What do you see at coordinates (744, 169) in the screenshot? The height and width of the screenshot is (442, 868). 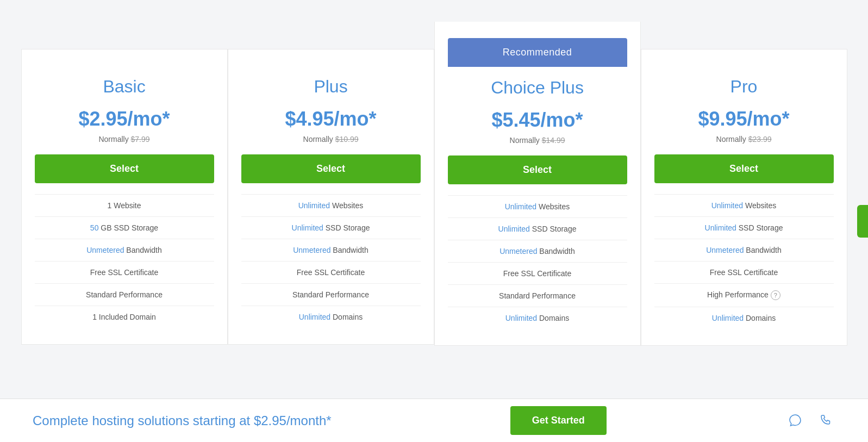 I see `select-button-pro: Select` at bounding box center [744, 169].